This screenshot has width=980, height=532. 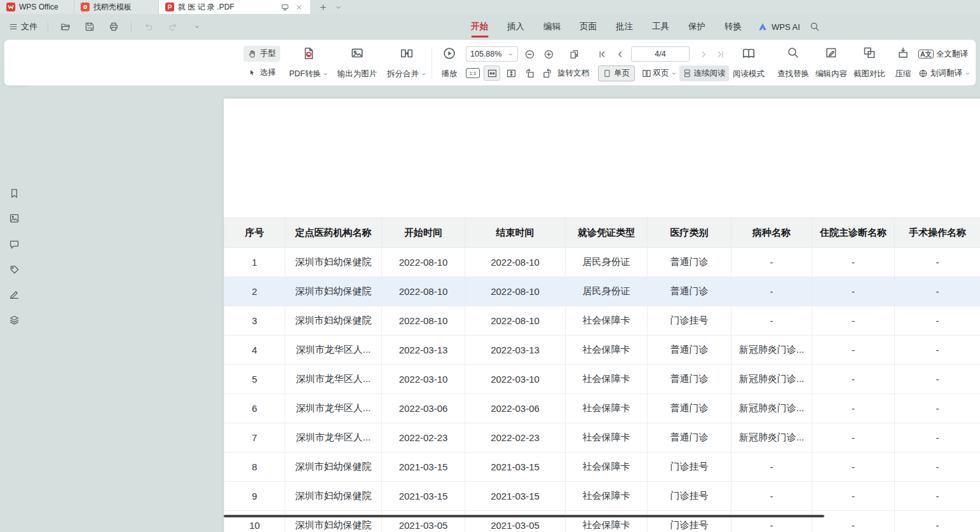 I want to click on single-page-button: 单页, so click(x=616, y=74).